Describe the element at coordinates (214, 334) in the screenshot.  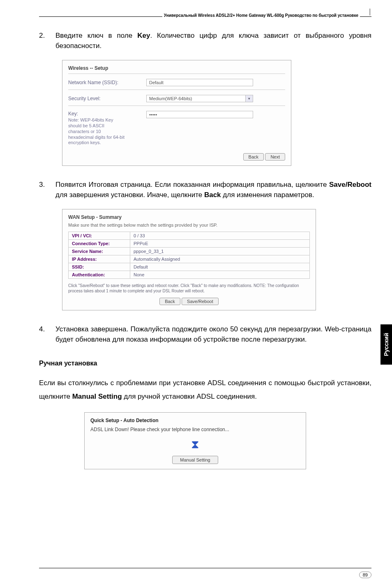
I see `step-text: Установка завершена. Пожалуйста подождит…` at that location.